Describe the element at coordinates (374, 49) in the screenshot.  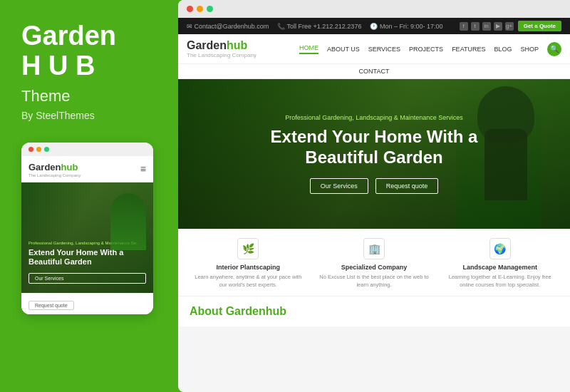
I see `main-nav: Gardenhub The Landscaping Company HOME A…` at that location.